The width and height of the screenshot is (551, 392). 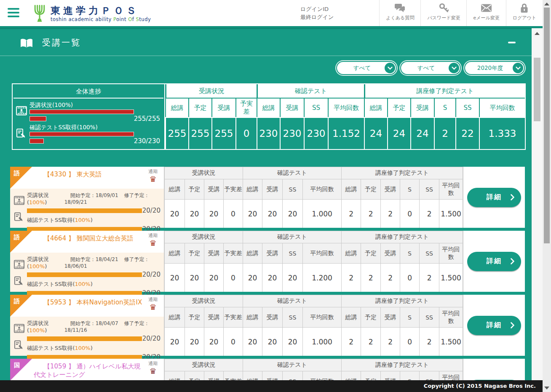 I want to click on crown-icon: ♛, so click(x=152, y=179).